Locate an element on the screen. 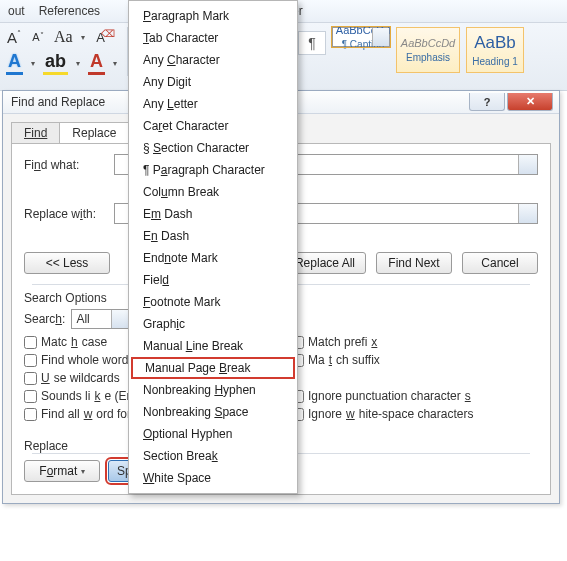 This screenshot has width=567, height=561. find-next-button: Find Next is located at coordinates (414, 263).